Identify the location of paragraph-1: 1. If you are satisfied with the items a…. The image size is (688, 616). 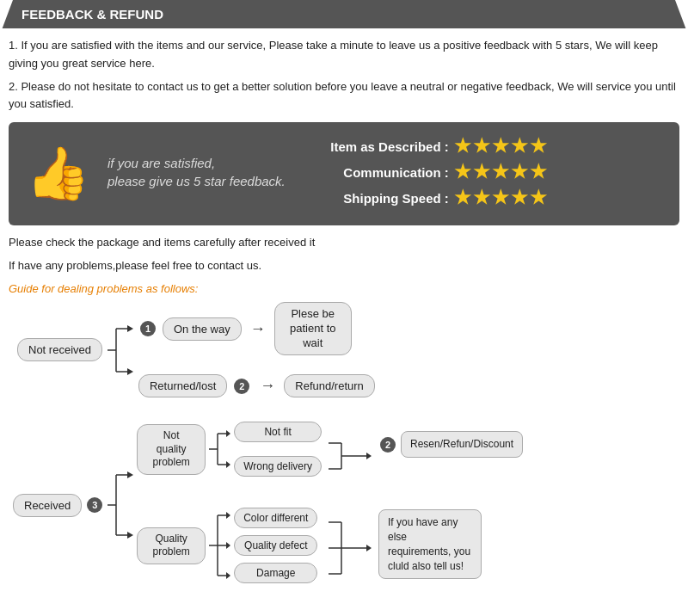
(344, 55).